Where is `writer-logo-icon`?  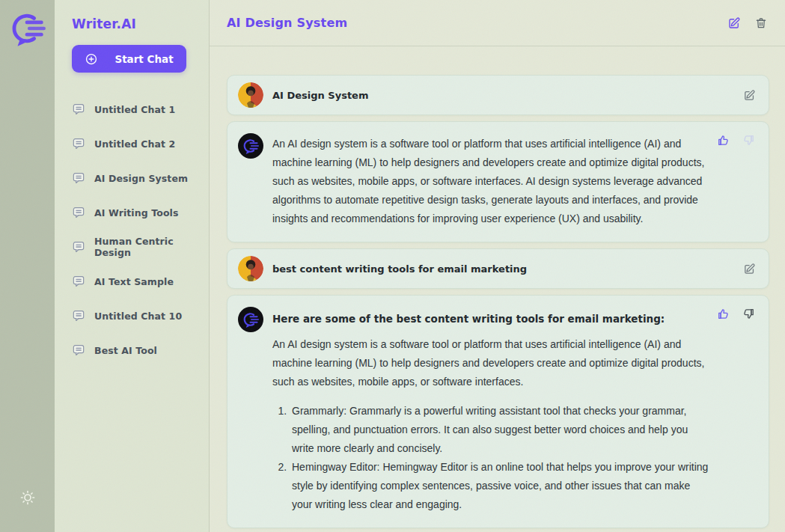 writer-logo-icon is located at coordinates (28, 28).